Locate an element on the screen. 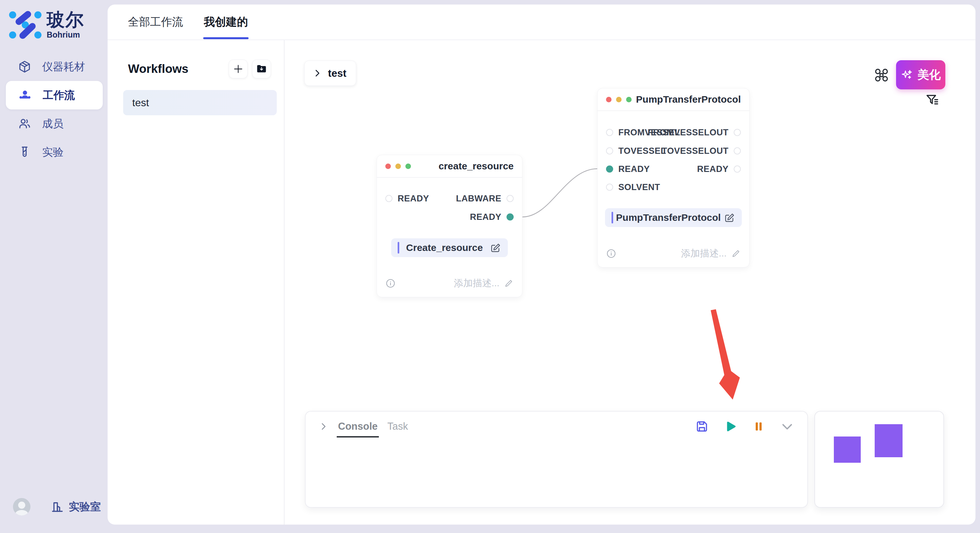  breadcrumb-label: test is located at coordinates (337, 73).